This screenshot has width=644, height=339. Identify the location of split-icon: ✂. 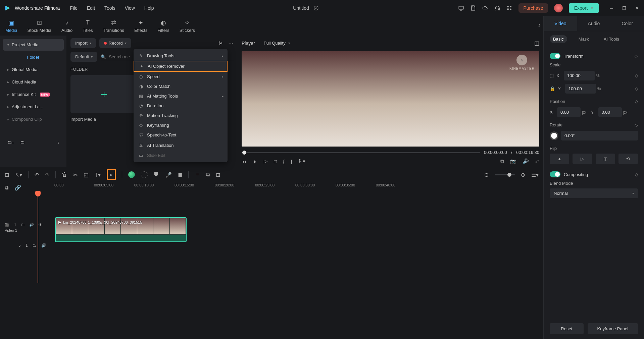
(75, 175).